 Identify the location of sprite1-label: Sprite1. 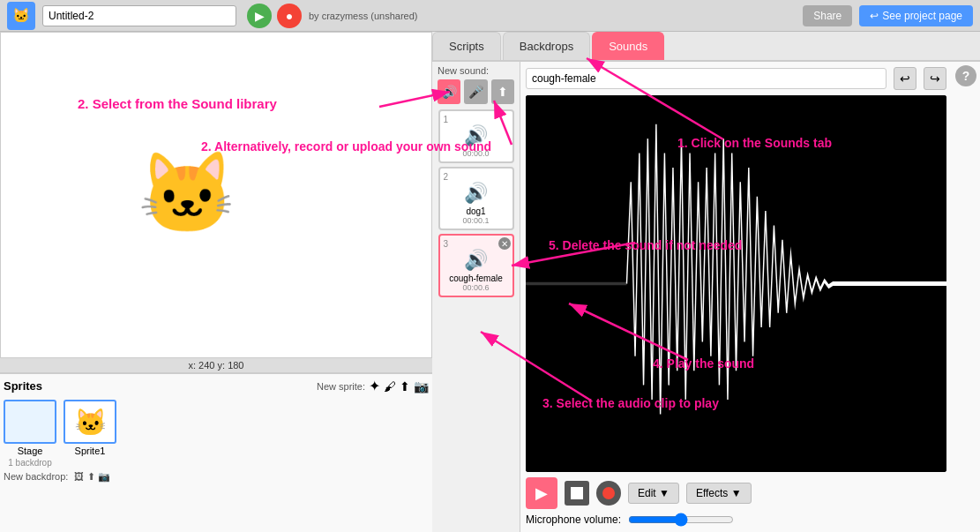
(90, 451).